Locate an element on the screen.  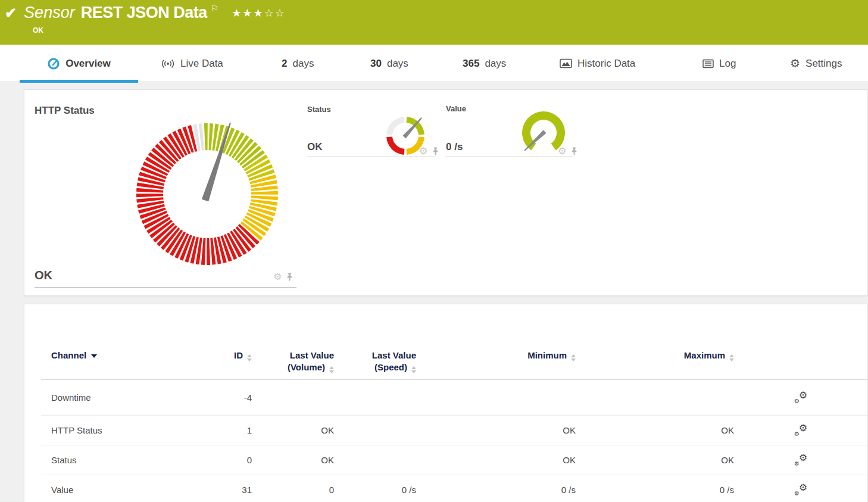
column-header-last-value-volume: Last Value (Volume) is located at coordinates (293, 361).